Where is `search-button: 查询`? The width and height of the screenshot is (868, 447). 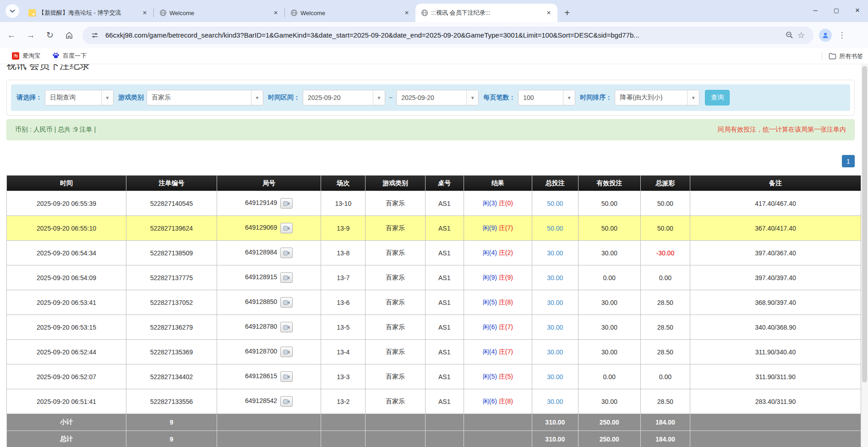
search-button: 查询 is located at coordinates (717, 98).